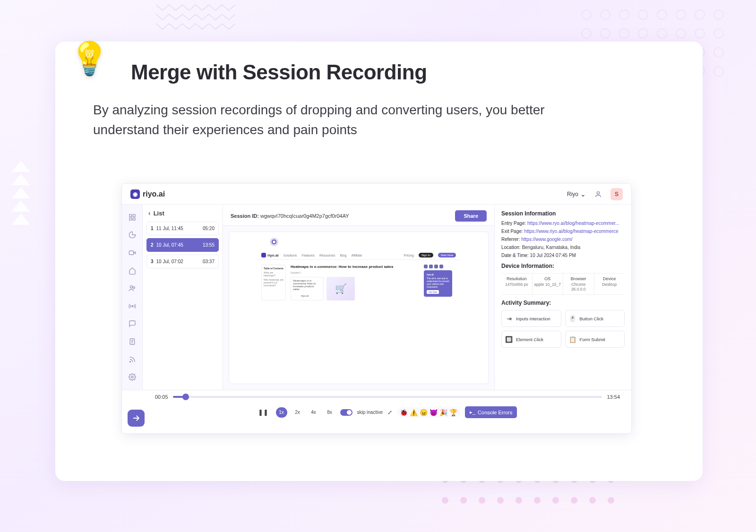  I want to click on element-click-icon: 🔲, so click(509, 339).